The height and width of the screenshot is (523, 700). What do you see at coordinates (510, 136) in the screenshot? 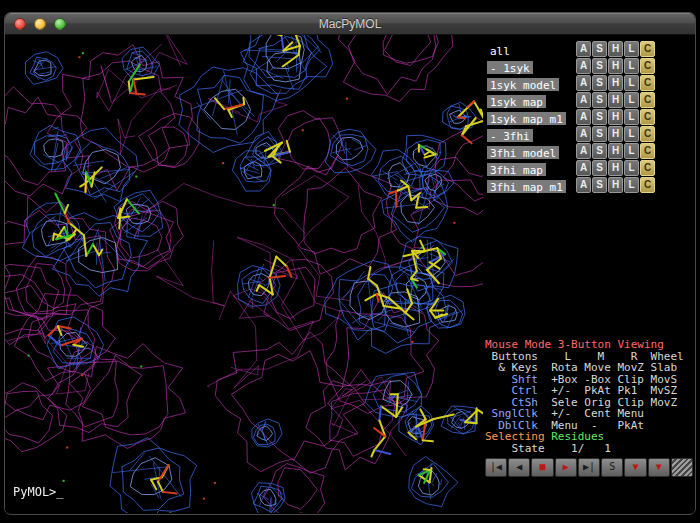
I see `object-name: - 3fhi` at bounding box center [510, 136].